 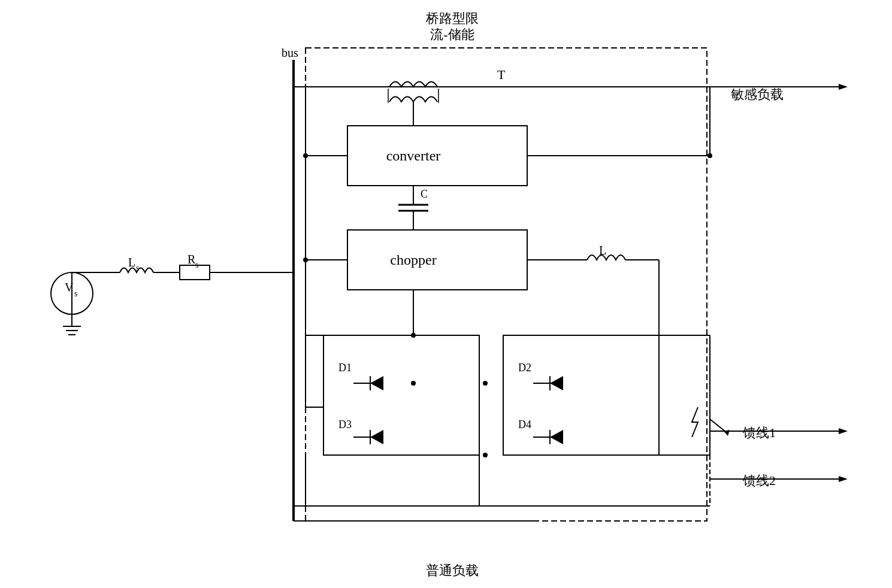 What do you see at coordinates (413, 156) in the screenshot?
I see `converter-label: converter` at bounding box center [413, 156].